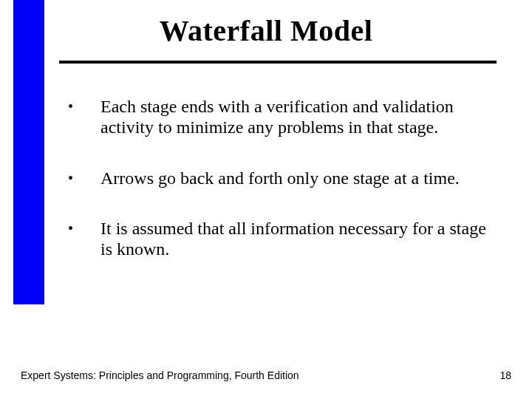  I want to click on footer: Expert Systems: Principles and Programmi…, so click(266, 375).